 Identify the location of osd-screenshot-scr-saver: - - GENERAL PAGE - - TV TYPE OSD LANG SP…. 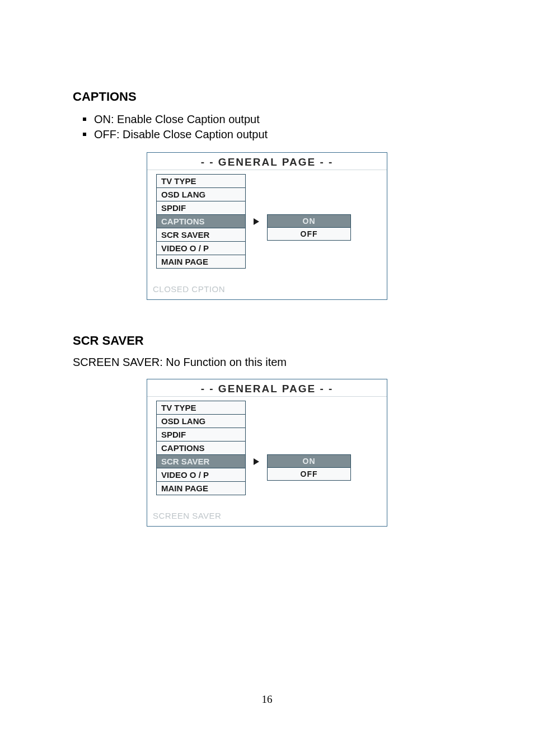
(267, 453).